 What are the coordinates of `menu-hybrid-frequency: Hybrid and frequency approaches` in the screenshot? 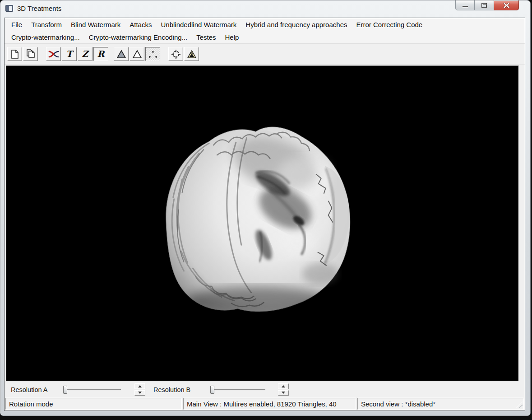 It's located at (296, 24).